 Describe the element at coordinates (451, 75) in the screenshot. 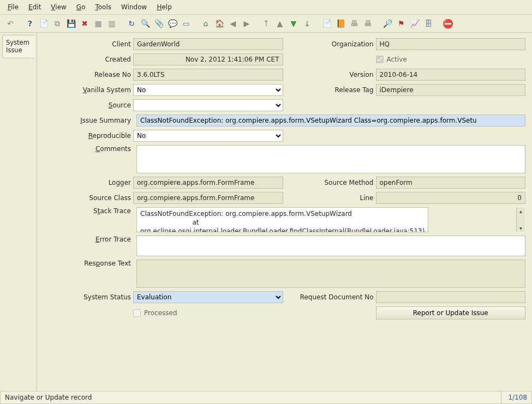

I see `version-field: 2010-06-14` at that location.